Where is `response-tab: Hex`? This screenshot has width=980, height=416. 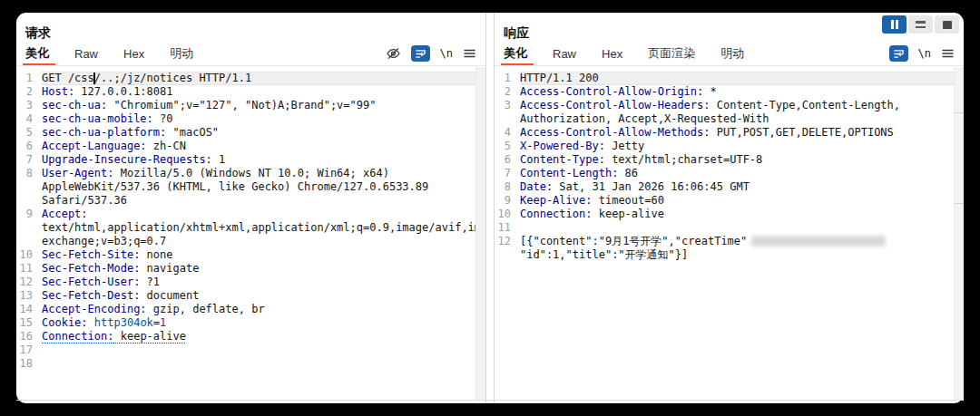
response-tab: Hex is located at coordinates (612, 53).